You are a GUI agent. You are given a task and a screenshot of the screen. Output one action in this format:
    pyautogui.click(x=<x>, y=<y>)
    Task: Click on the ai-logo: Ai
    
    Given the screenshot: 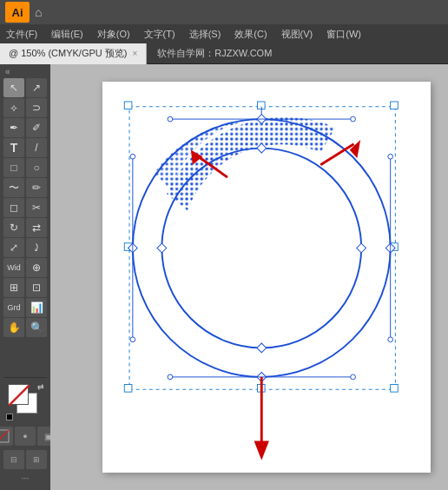 What is the action you would take?
    pyautogui.click(x=17, y=12)
    